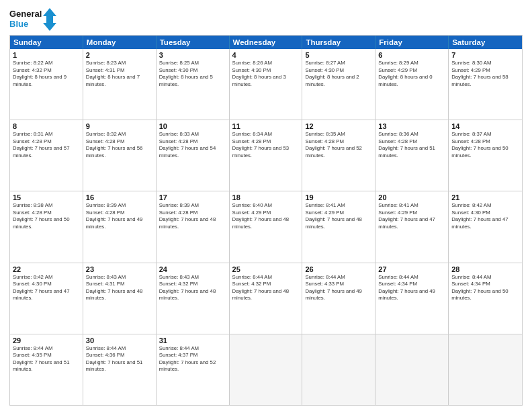  What do you see at coordinates (46, 145) in the screenshot?
I see `day-info: Sunrise: 8:31 AMSunset: 4:28 PMDaylight:…` at bounding box center [46, 145].